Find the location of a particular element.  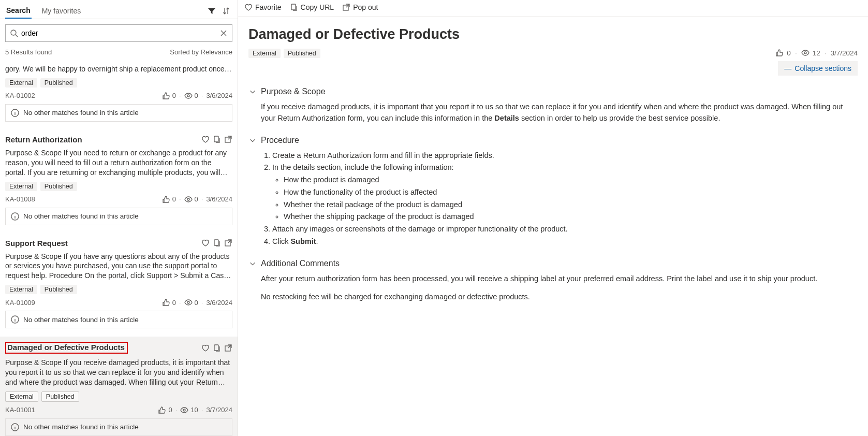

article-stats: 0 · 12 · 3/7/2024 is located at coordinates (817, 53).